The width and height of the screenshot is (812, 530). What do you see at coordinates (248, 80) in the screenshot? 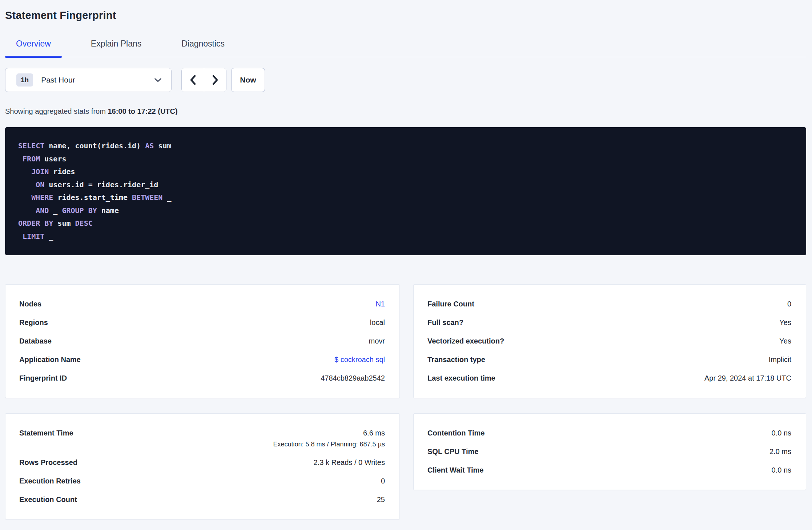
I see `now-button: Now` at bounding box center [248, 80].